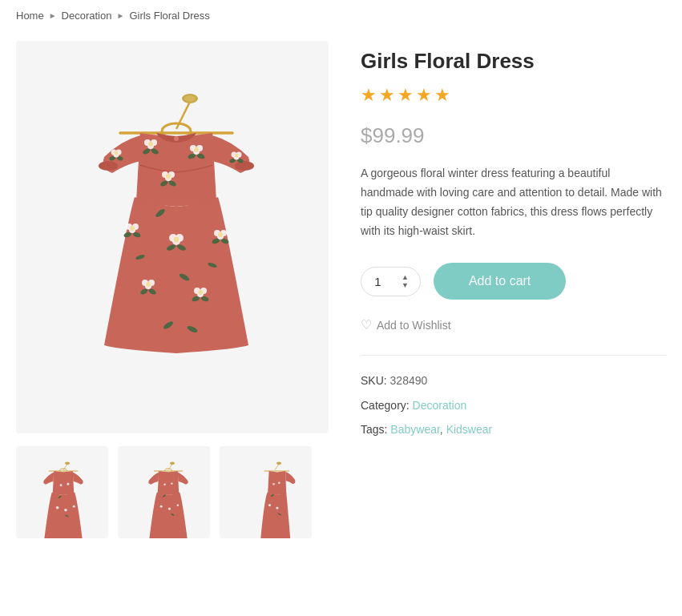 The width and height of the screenshot is (682, 616). Describe the element at coordinates (366, 325) in the screenshot. I see `heart-icon: ♡` at that location.